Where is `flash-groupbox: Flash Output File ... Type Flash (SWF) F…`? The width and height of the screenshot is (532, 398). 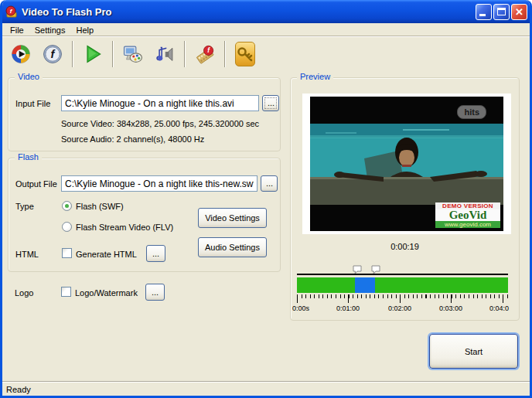
flash-groupbox: Flash Output File ... Type Flash (SWF) F… is located at coordinates (144, 215).